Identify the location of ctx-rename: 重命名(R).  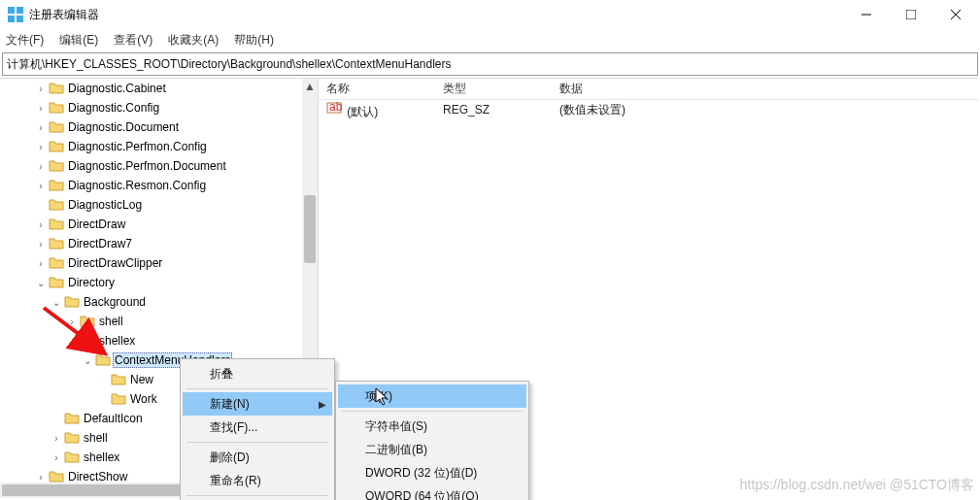
(257, 481).